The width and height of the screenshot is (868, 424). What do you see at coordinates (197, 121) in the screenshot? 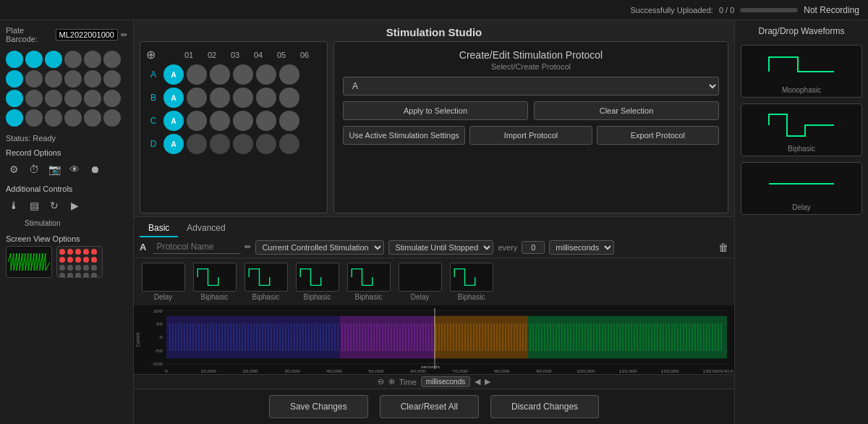
I see `well-c2-grid` at bounding box center [197, 121].